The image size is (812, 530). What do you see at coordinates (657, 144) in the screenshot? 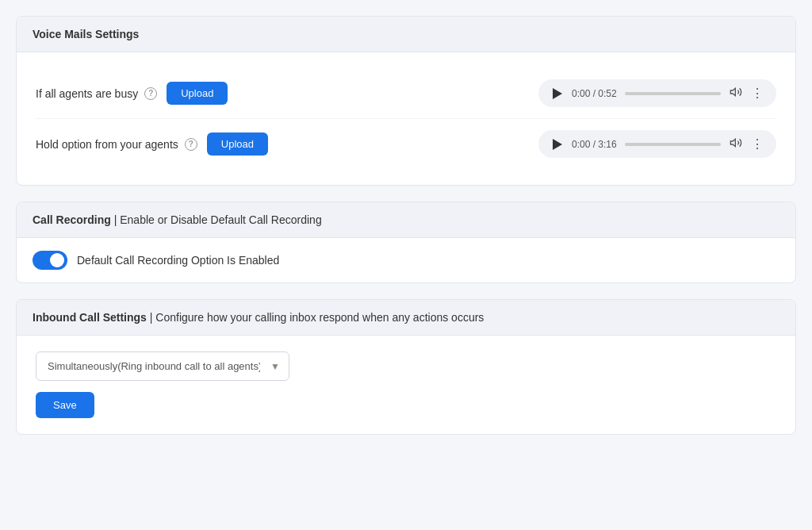
I see `hold-option-audio-player: 0:00 / 3:16 ⋮` at bounding box center [657, 144].